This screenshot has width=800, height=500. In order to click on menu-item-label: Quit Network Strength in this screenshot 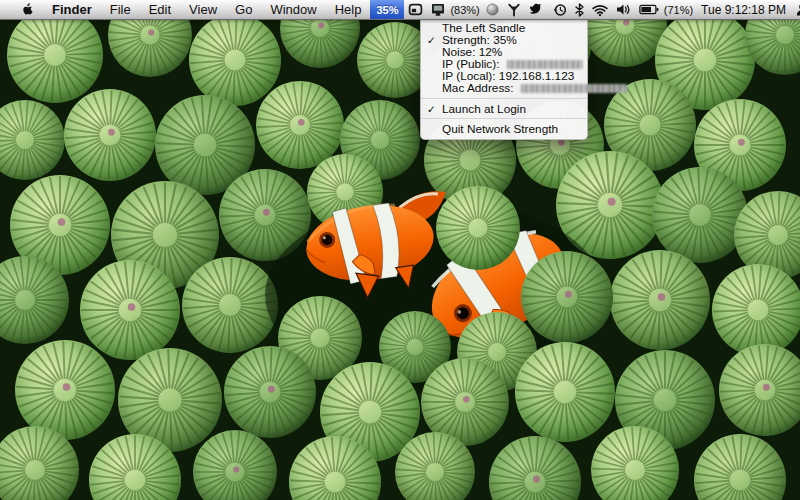, I will do `click(500, 129)`.